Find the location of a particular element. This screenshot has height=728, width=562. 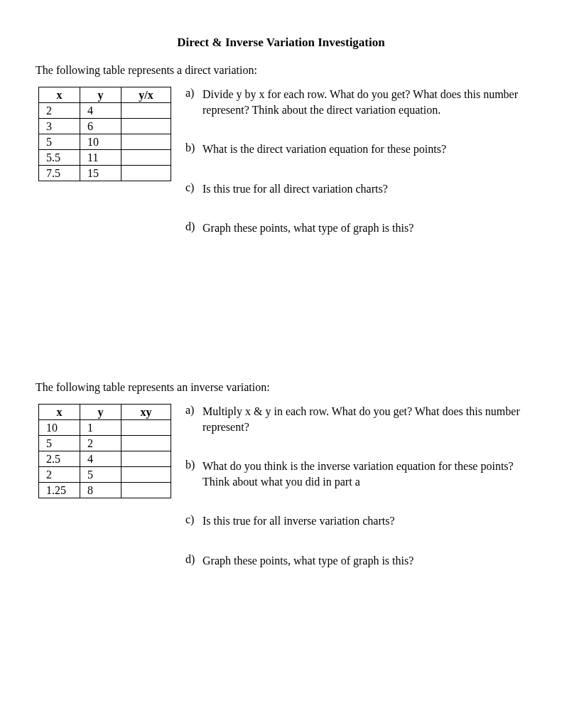

cell-y: 6 is located at coordinates (101, 127).